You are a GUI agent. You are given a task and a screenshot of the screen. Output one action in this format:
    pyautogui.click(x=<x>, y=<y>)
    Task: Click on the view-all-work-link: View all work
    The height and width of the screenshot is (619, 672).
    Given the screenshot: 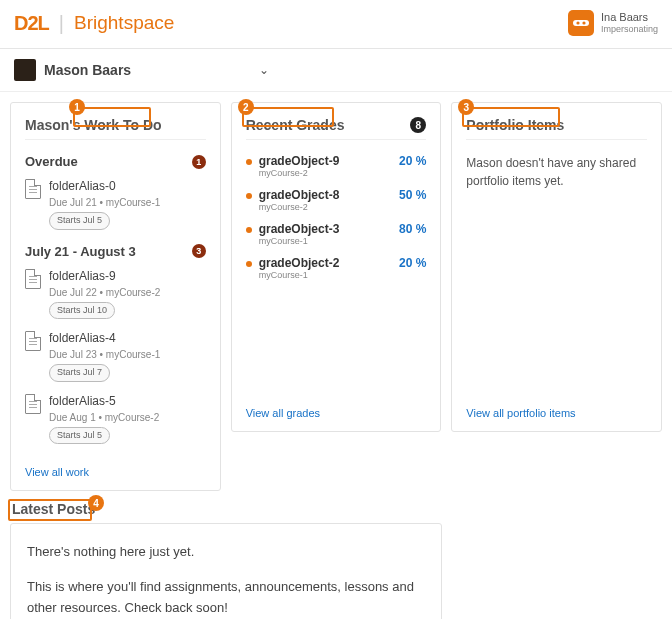 What is the action you would take?
    pyautogui.click(x=116, y=466)
    